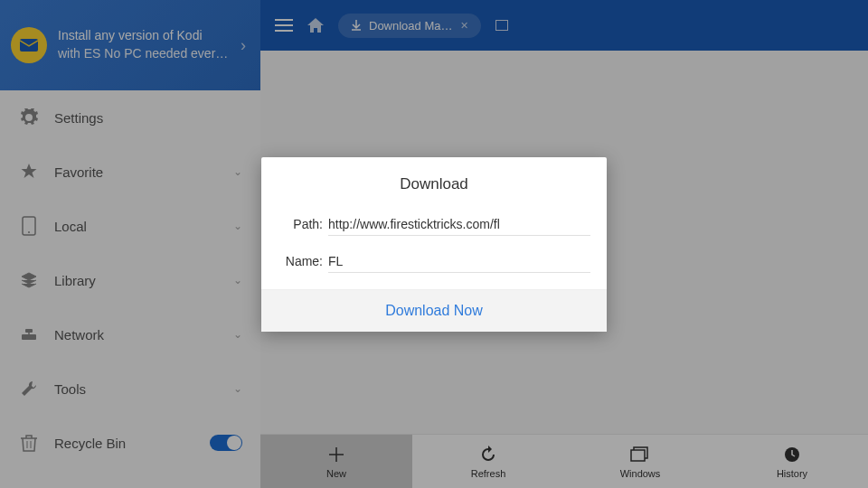 The width and height of the screenshot is (868, 488). Describe the element at coordinates (459, 262) in the screenshot. I see `name-input` at that location.